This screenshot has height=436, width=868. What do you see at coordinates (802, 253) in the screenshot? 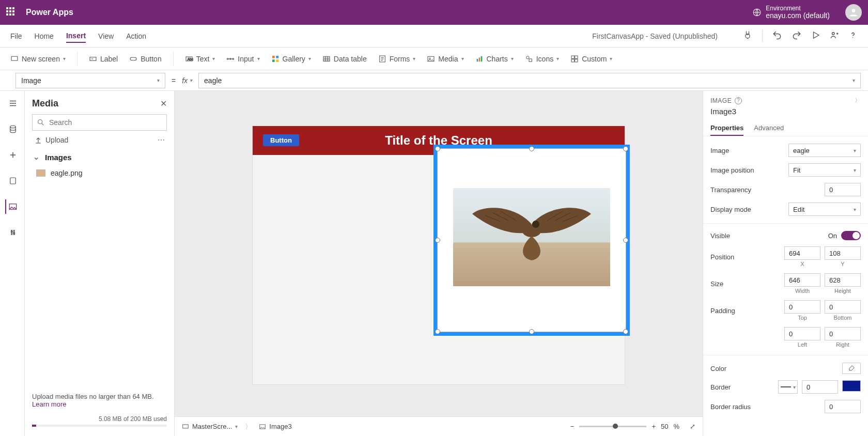
I see `position-x-input: 694` at bounding box center [802, 253].